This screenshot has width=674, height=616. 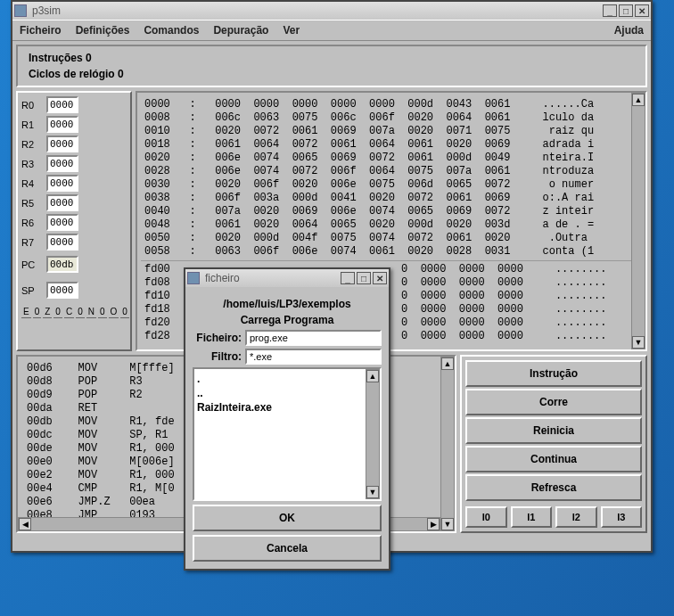 I want to click on reg-pc: 00db, so click(x=62, y=264).